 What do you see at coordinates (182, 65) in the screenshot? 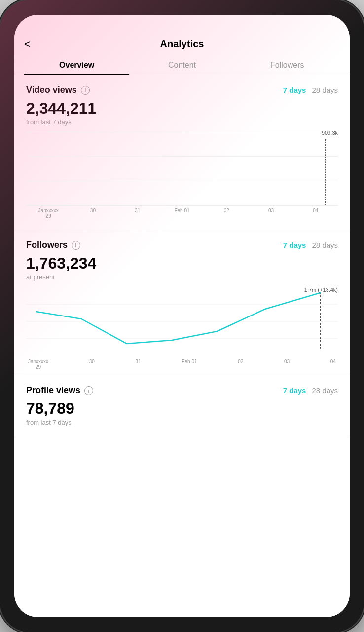
I see `tab-content: Content` at bounding box center [182, 65].